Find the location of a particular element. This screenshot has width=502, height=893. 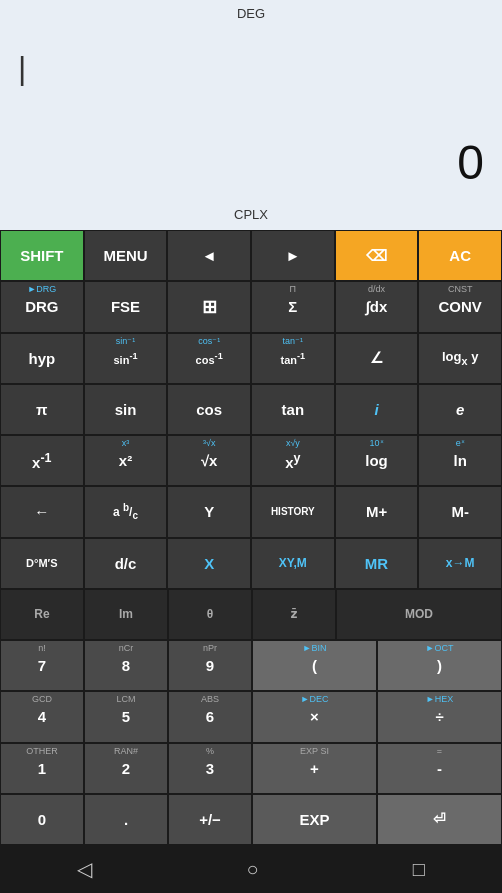

tan-button: tan is located at coordinates (293, 410).